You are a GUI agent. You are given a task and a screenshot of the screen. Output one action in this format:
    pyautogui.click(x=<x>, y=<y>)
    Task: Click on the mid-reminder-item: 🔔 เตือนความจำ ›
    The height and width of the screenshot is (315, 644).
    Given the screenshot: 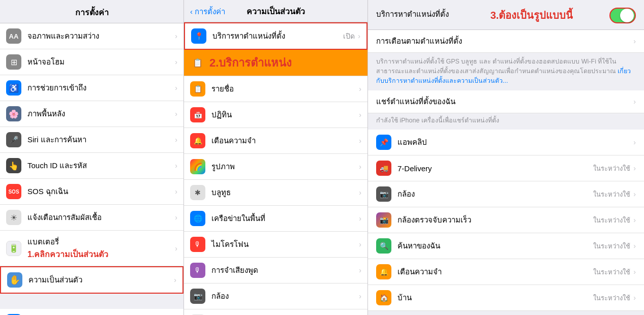 What is the action you would take?
    pyautogui.click(x=275, y=141)
    